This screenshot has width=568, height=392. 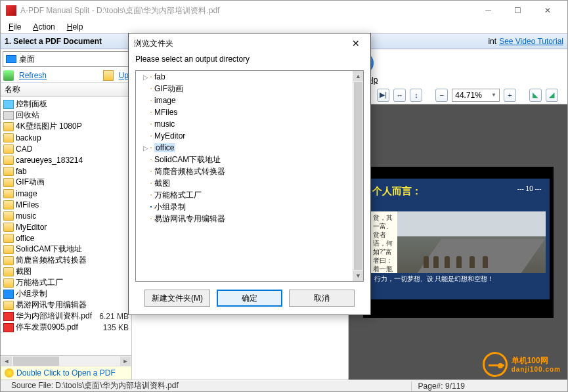 What do you see at coordinates (33, 76) in the screenshot?
I see `refresh-link: Refresh` at bounding box center [33, 76].